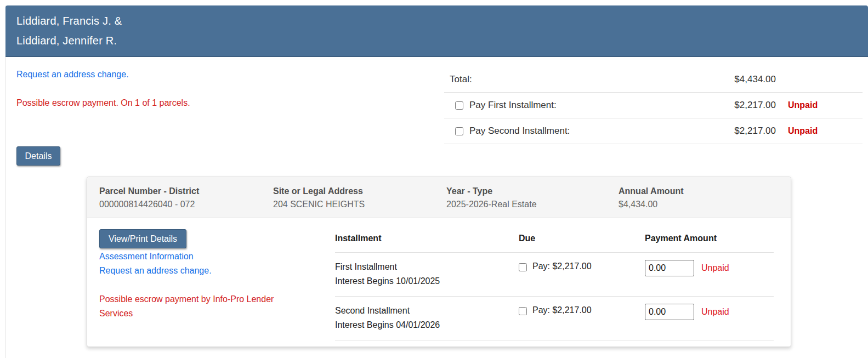 The width and height of the screenshot is (868, 358). Describe the element at coordinates (360, 204) in the screenshot. I see `site-address-value: 204 SCENIC HEIGHTS` at that location.